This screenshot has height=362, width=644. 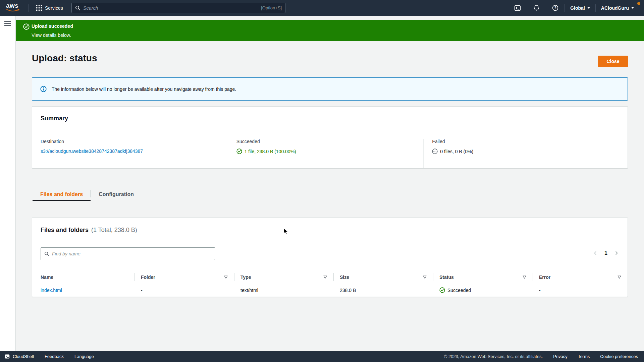 I want to click on summary-title: Summary, so click(x=330, y=119).